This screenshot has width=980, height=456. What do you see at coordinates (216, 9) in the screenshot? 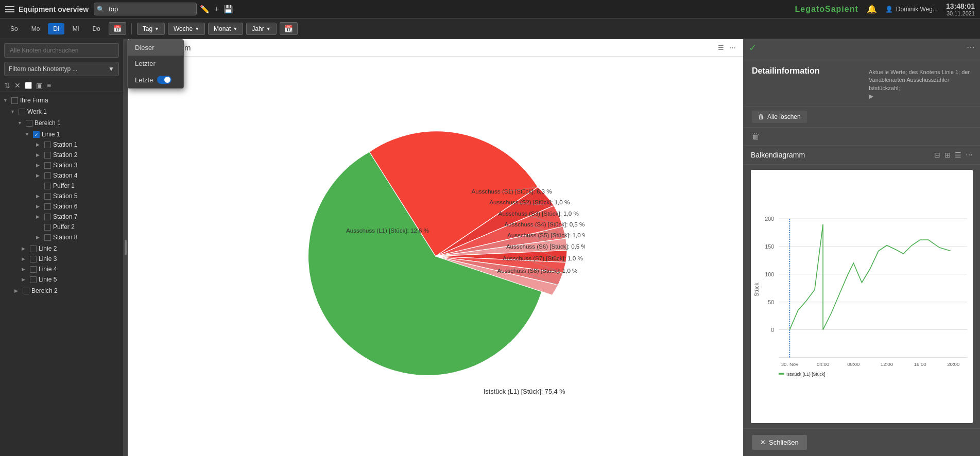
I see `add-icon: ＋` at bounding box center [216, 9].